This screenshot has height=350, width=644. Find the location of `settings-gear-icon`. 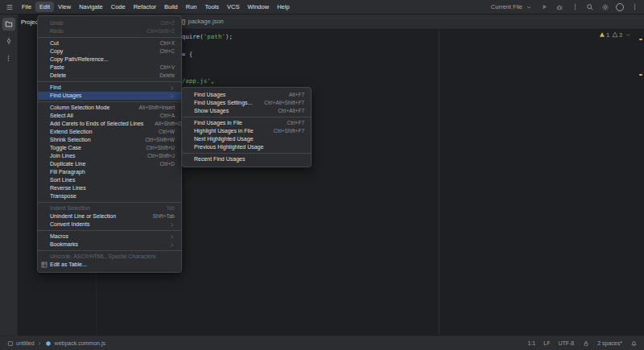

settings-gear-icon is located at coordinates (605, 7).